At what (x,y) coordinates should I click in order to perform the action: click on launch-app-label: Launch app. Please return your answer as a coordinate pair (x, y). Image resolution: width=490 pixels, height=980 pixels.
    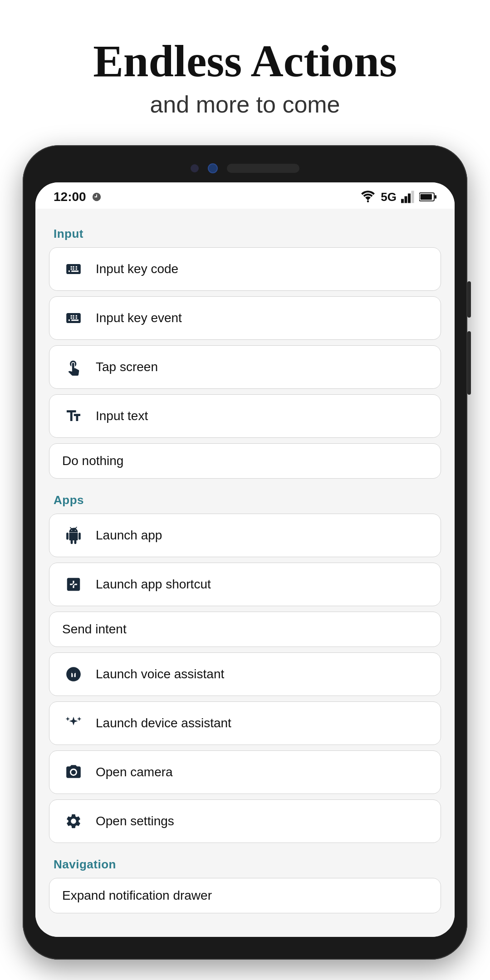
    Looking at the image, I should click on (129, 535).